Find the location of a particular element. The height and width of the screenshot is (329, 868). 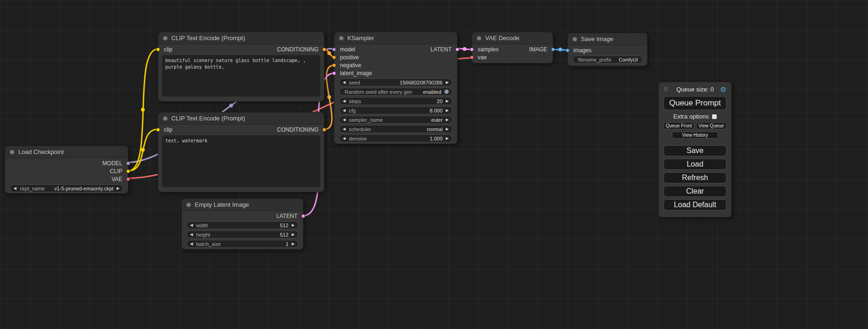

node-title-bar: VAE Decode is located at coordinates (513, 38).